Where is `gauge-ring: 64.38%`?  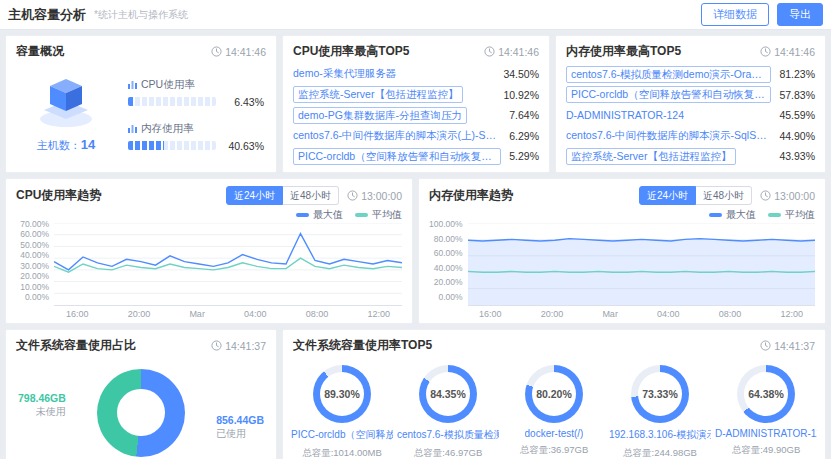 gauge-ring: 64.38% is located at coordinates (766, 394).